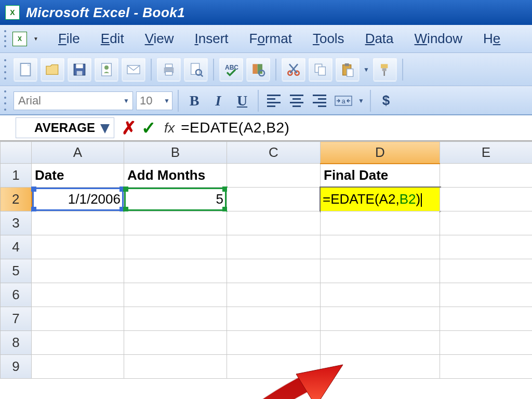 The image size is (532, 399). I want to click on cell-E8, so click(486, 343).